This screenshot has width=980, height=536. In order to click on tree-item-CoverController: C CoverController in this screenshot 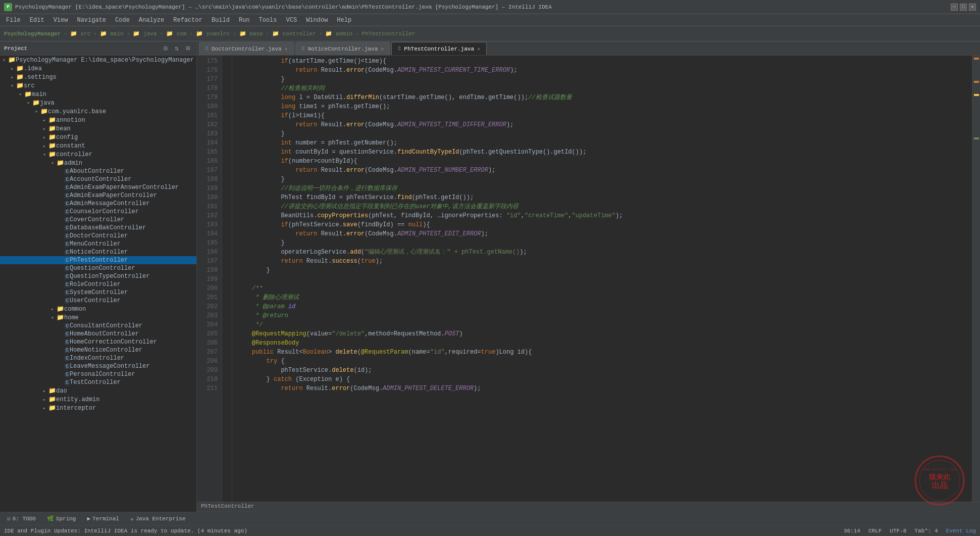, I will do `click(98, 220)`.